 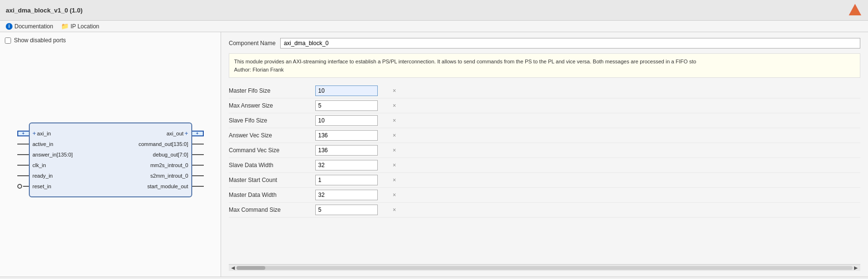 I want to click on port-s2mm: s2mm_introut_0, so click(x=169, y=176).